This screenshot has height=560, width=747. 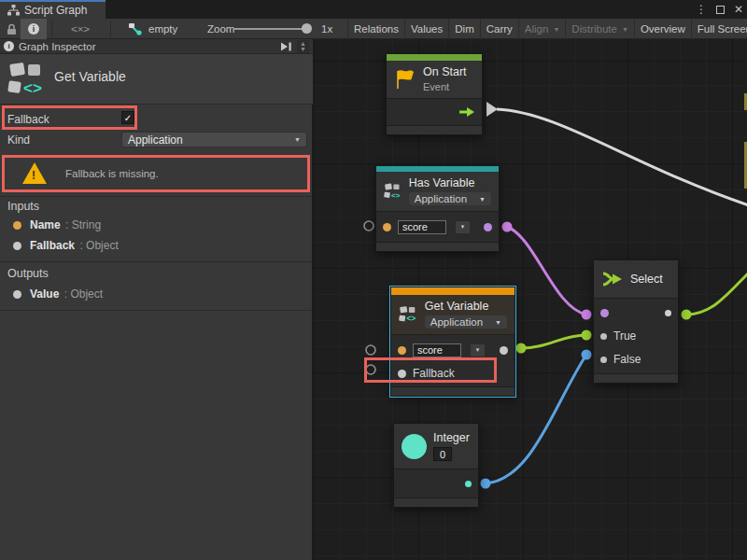 What do you see at coordinates (443, 454) in the screenshot?
I see `integer-value-field: 0` at bounding box center [443, 454].